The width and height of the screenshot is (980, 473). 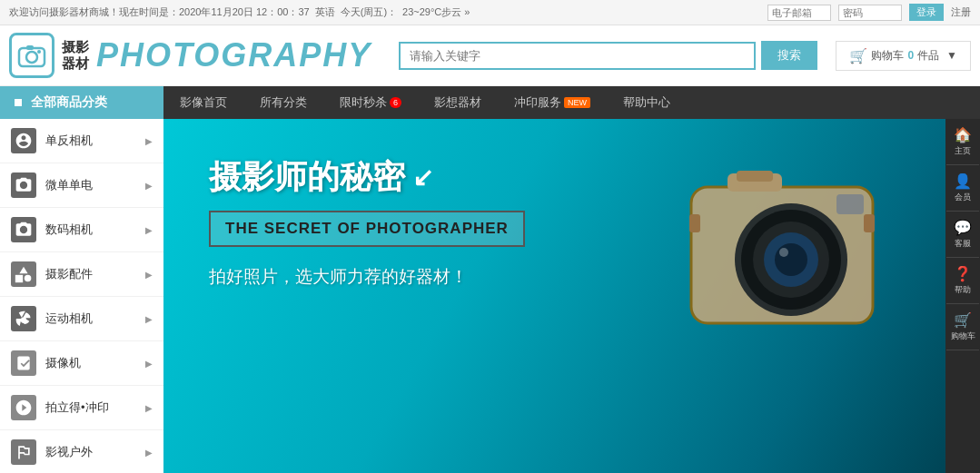 What do you see at coordinates (82, 452) in the screenshot?
I see `sidebar-item-7: 影视户外 ▶` at bounding box center [82, 452].